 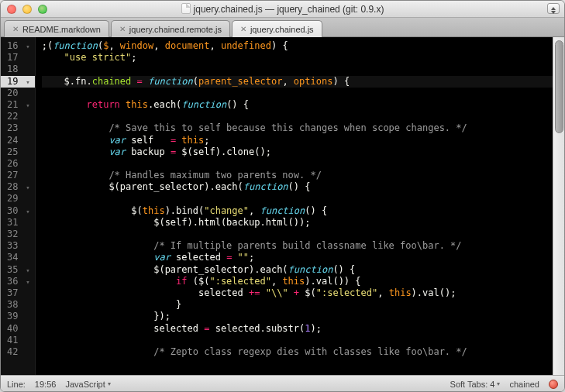 What do you see at coordinates (19, 234) in the screenshot?
I see `line-number: 32` at bounding box center [19, 234].